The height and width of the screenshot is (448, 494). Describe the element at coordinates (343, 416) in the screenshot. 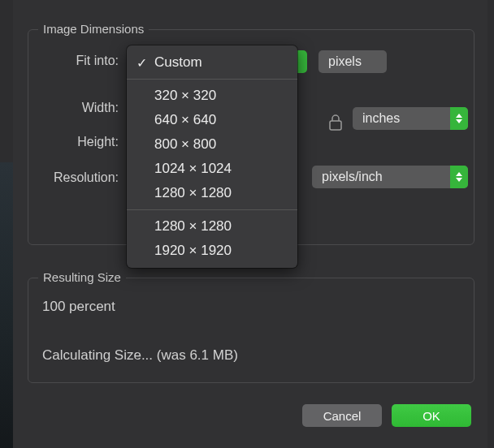

I see `cancel-button-label: Cancel` at that location.